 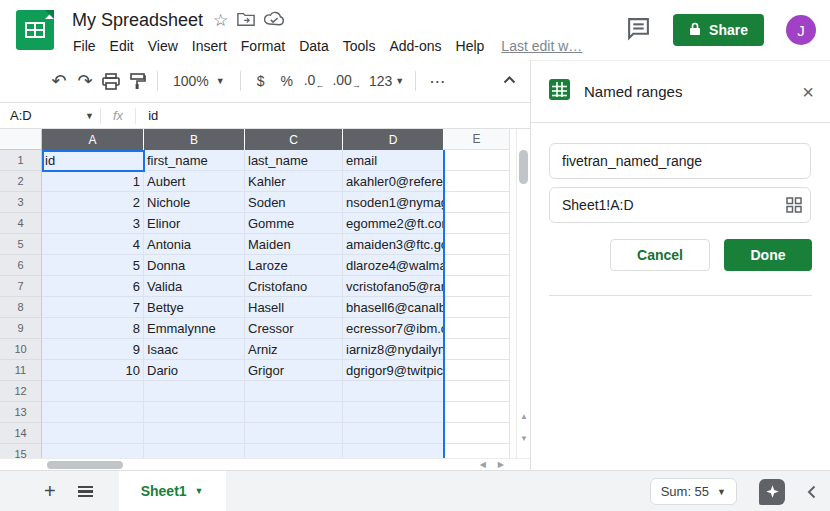 I want to click on row-header-12: 12, so click(x=21, y=392).